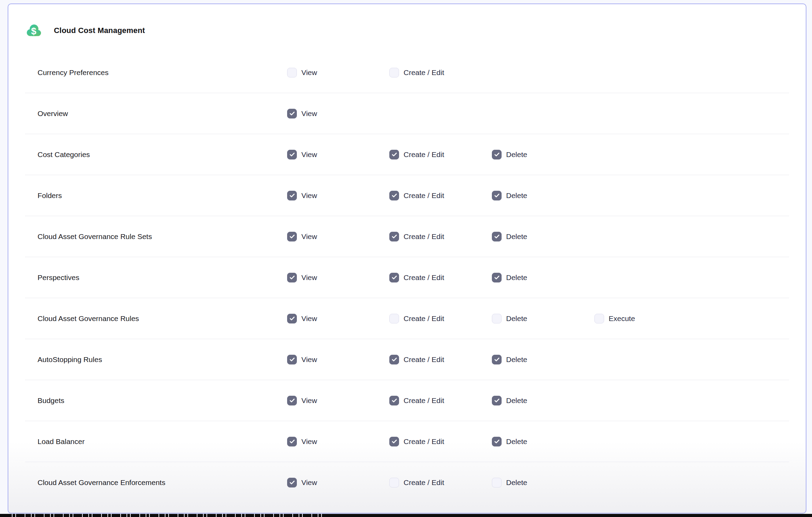 This screenshot has height=517, width=812. What do you see at coordinates (407, 278) in the screenshot?
I see `permission-row: PerspectivesViewCreate / EditDelete` at bounding box center [407, 278].